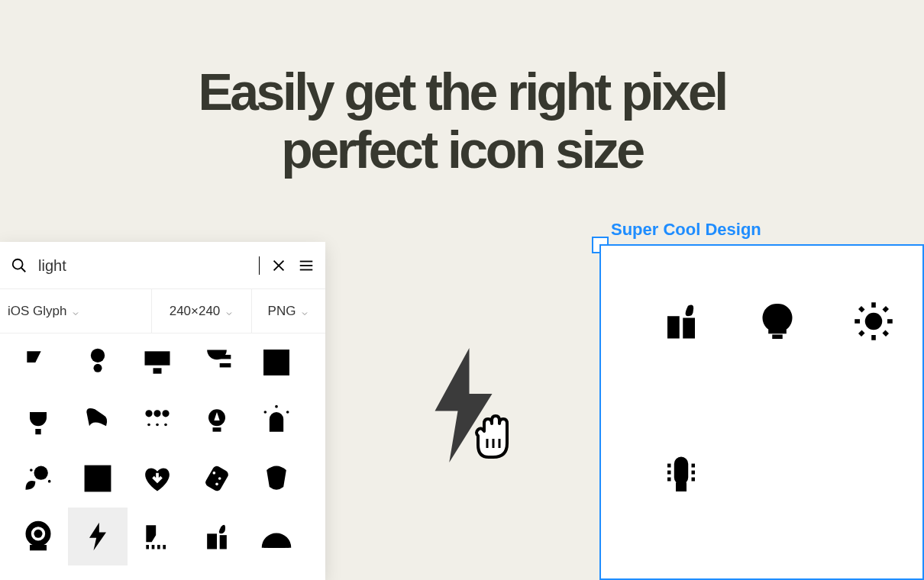 The height and width of the screenshot is (580, 924). What do you see at coordinates (461, 92) in the screenshot?
I see `headline-line1: Easily get the right pixel` at bounding box center [461, 92].